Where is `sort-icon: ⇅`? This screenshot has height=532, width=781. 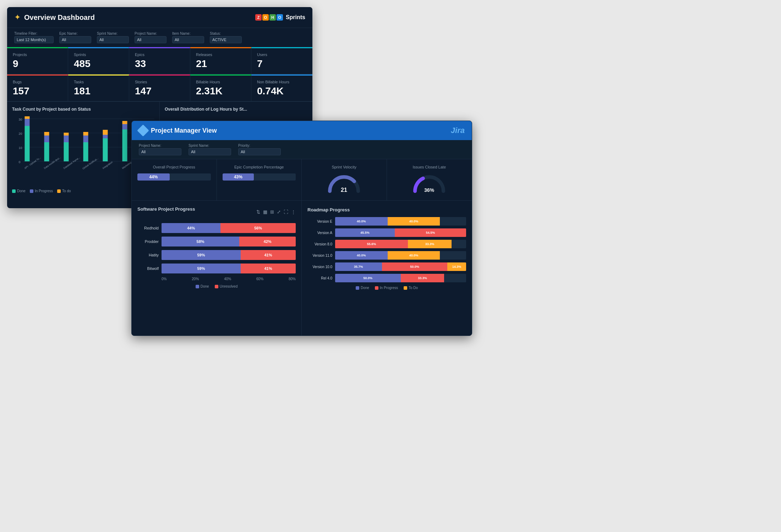 sort-icon: ⇅ is located at coordinates (258, 212).